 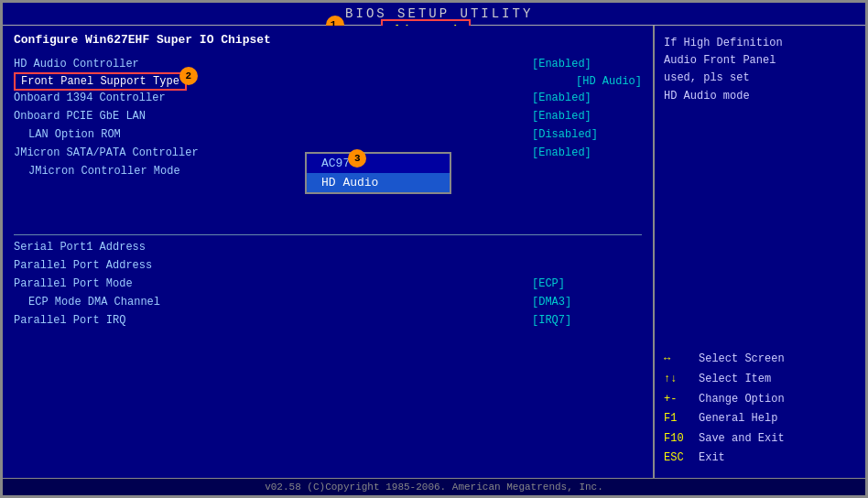 What do you see at coordinates (70, 320) in the screenshot?
I see `label-parallel-irq: Parallel Port IRQ` at bounding box center [70, 320].